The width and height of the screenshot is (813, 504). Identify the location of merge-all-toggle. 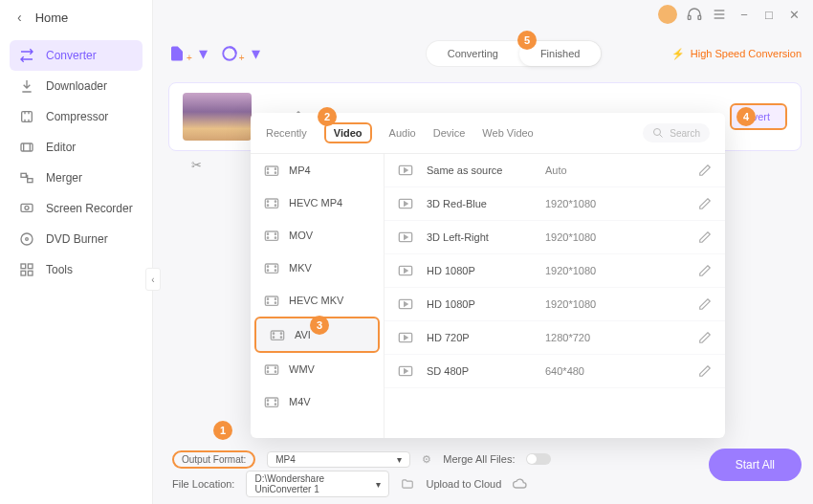
(538, 459).